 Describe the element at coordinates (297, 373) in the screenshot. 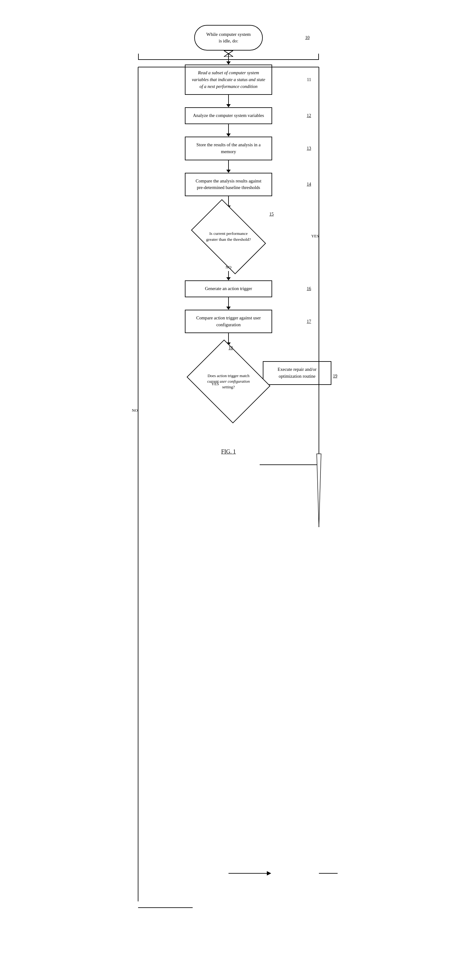

I see `step19-text: Execute repair and/or optimization routi…` at that location.